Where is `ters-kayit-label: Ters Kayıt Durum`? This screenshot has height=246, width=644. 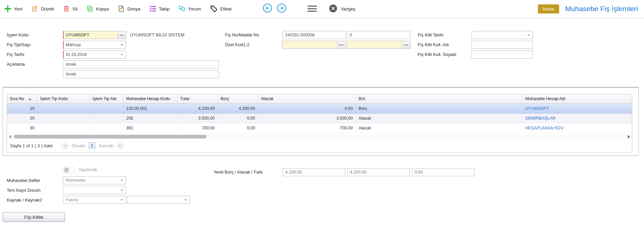
ters-kayit-label: Ters Kayıt Durum is located at coordinates (24, 190).